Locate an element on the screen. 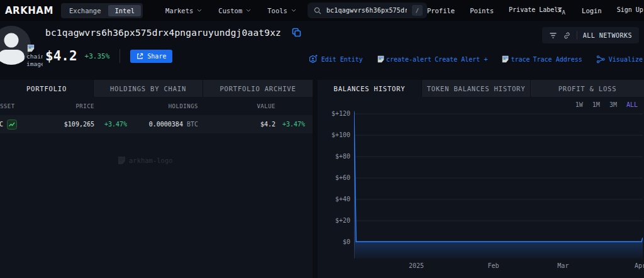  tab-token-balances-history: TOKEN BALANCES HISTORY is located at coordinates (475, 88).